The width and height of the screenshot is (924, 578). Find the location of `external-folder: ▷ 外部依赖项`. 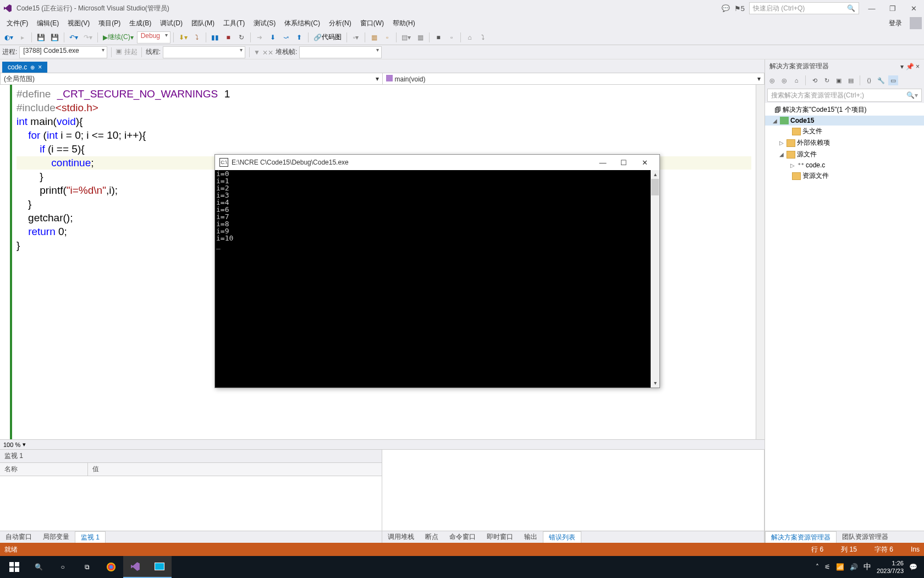

external-folder: ▷ 外部依赖项 is located at coordinates (845, 143).